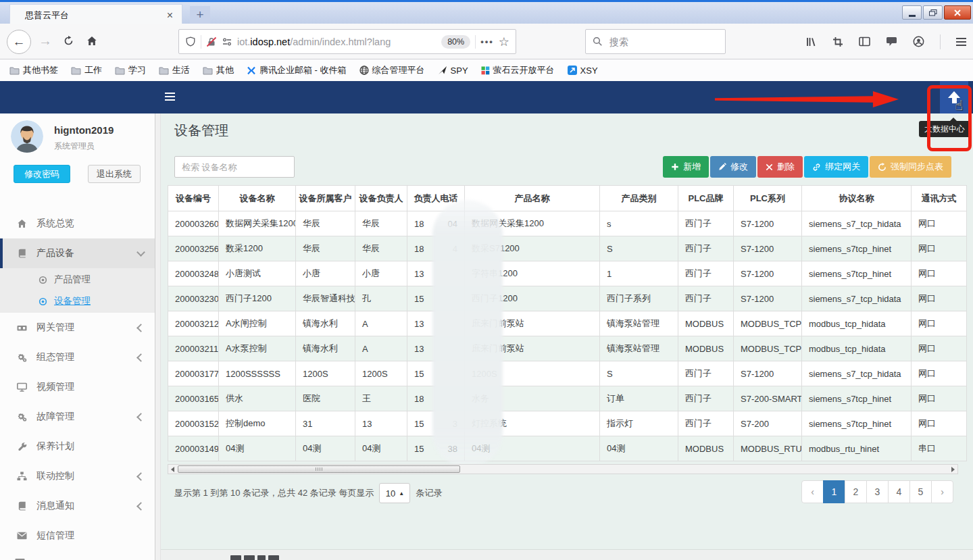  Describe the element at coordinates (77, 224) in the screenshot. I see `sidebar-item-overview: 系统总览` at that location.